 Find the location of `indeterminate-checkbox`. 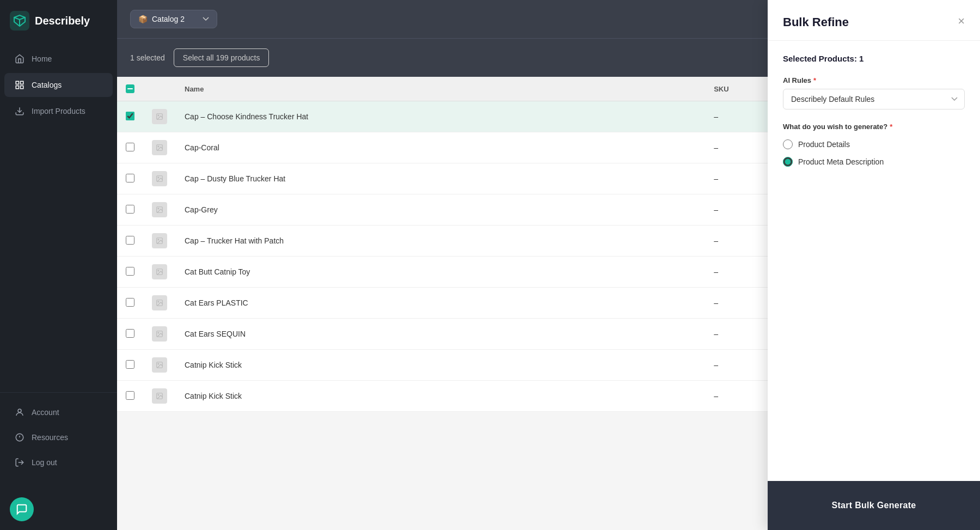

indeterminate-checkbox is located at coordinates (130, 89).